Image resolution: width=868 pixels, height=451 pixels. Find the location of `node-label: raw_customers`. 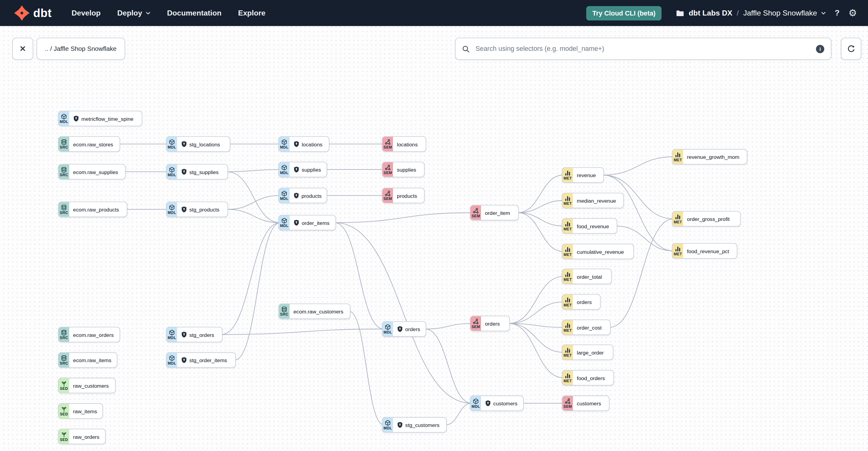

node-label: raw_customers is located at coordinates (91, 386).